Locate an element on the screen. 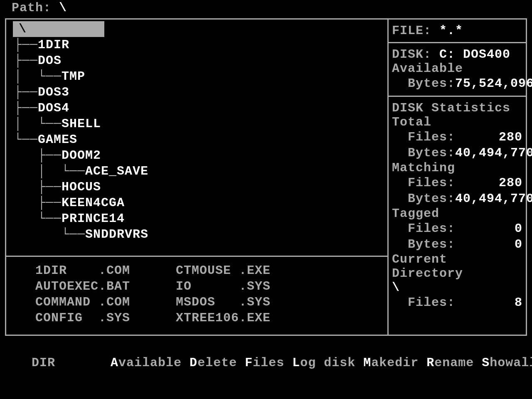 The width and height of the screenshot is (532, 399). tree-item: │ └──TMP is located at coordinates (197, 76).